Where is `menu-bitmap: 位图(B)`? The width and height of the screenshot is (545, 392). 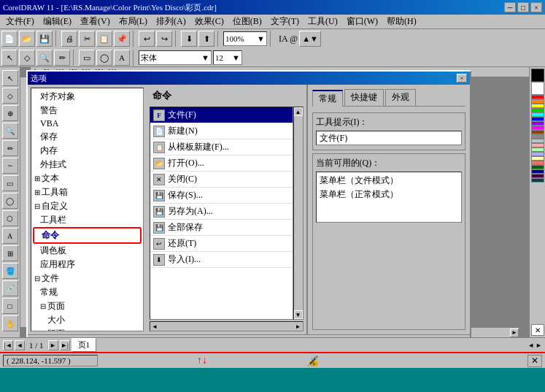 menu-bitmap: 位图(B) is located at coordinates (247, 22).